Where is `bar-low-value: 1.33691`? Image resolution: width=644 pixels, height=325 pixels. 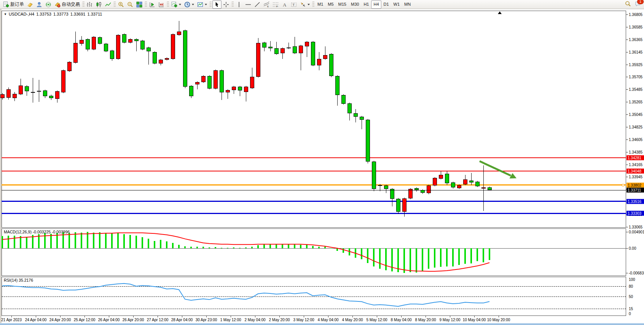
bar-low-value: 1.33691 is located at coordinates (78, 14).